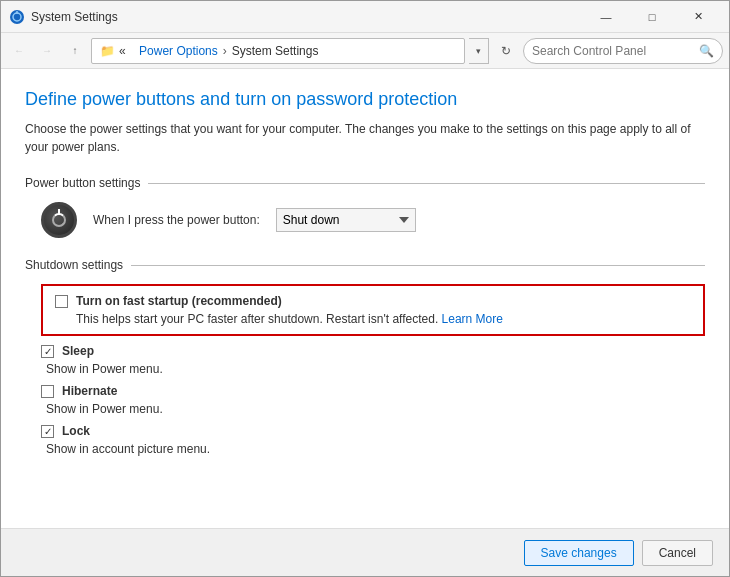 The image size is (730, 577). I want to click on fast-startup-box: Turn on fast startup (recommended) This …, so click(373, 310).